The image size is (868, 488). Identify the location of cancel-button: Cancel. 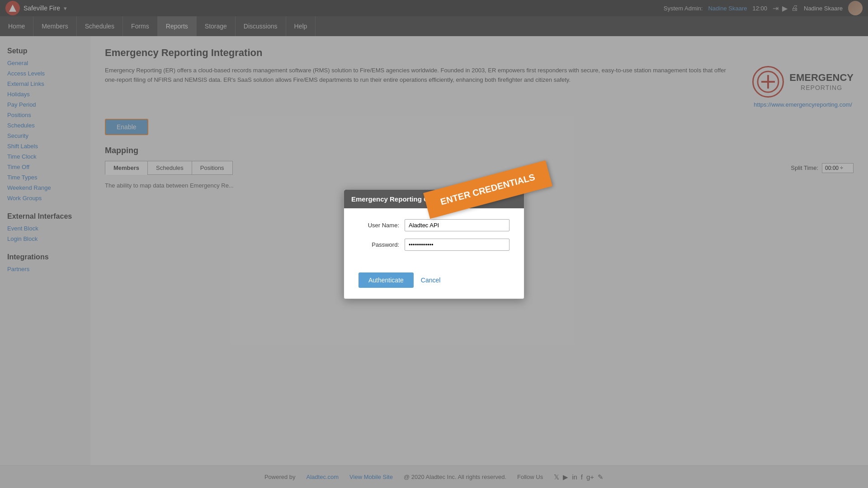
(431, 280).